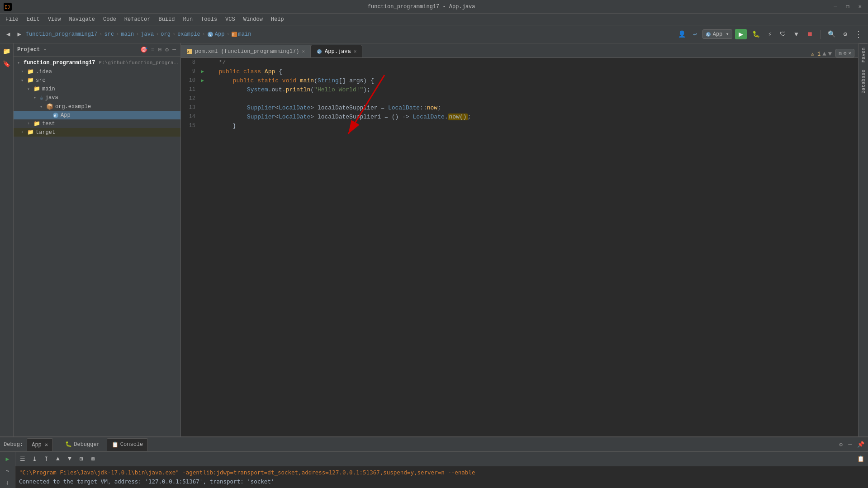  I want to click on menu-navigate: Navigate, so click(82, 19).